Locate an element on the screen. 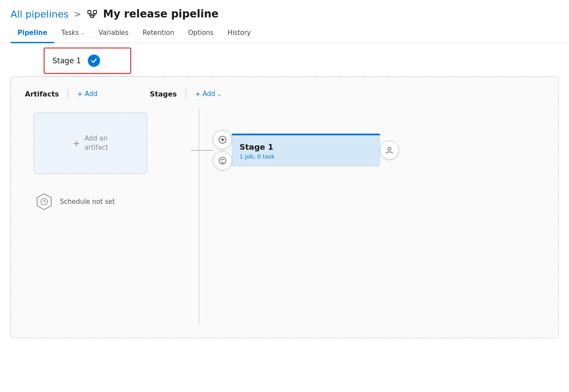 The image size is (569, 392). stage-card-title: Stage 1 is located at coordinates (306, 147).